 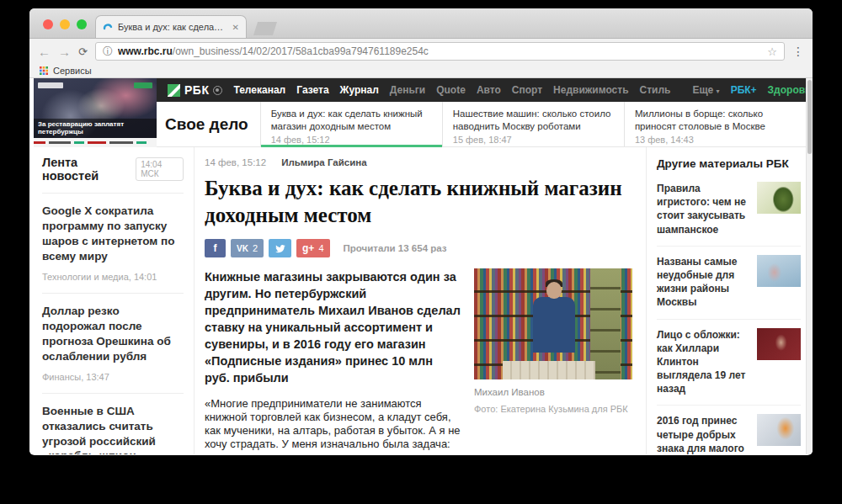 I want to click on back-icon: ←, so click(x=44, y=52).